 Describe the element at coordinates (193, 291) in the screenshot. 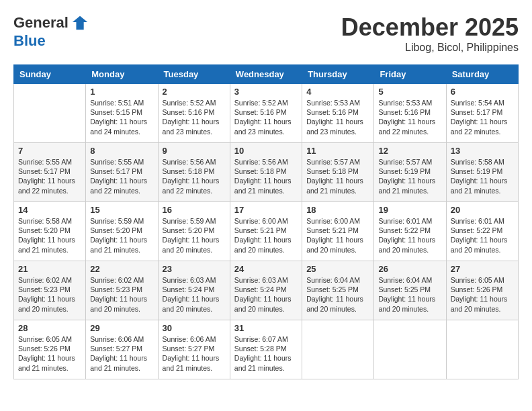

I see `calendar-cell: 23Sunrise: 6:03 AMSunset: 5:24 PMDayligh…` at that location.